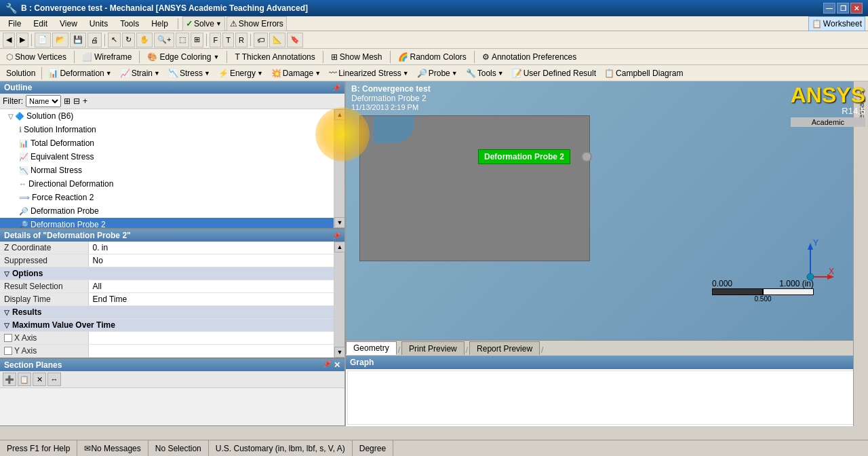 This screenshot has height=456, width=868. Describe the element at coordinates (164, 40) in the screenshot. I see `toolbar-zoom: 🔍+` at that location.